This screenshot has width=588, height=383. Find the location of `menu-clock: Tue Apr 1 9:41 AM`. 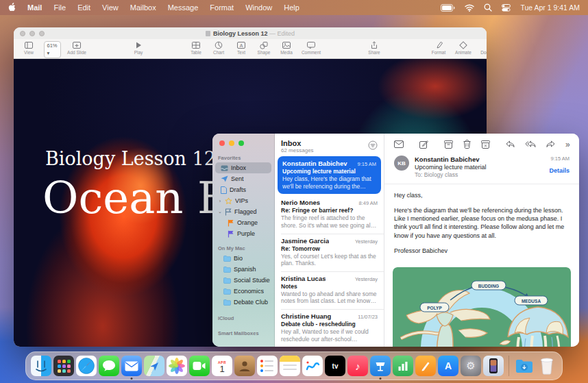

menu-clock: Tue Apr 1 9:41 AM is located at coordinates (550, 8).